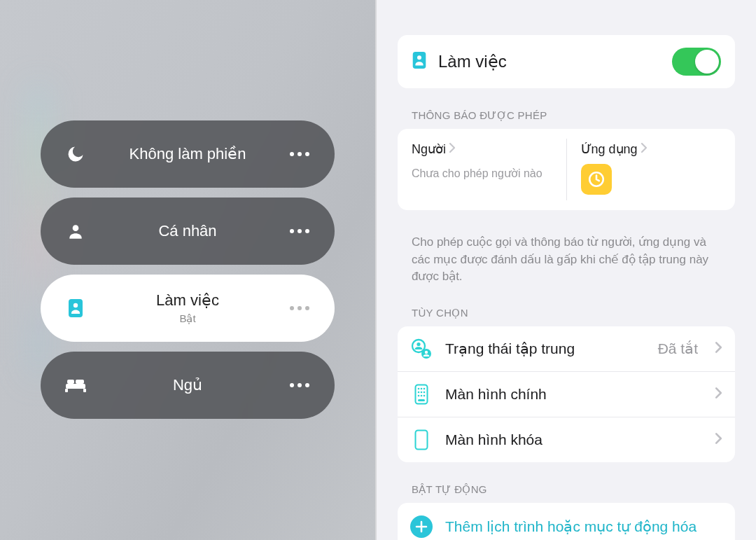  What do you see at coordinates (421, 527) in the screenshot?
I see `plus-icon` at bounding box center [421, 527].